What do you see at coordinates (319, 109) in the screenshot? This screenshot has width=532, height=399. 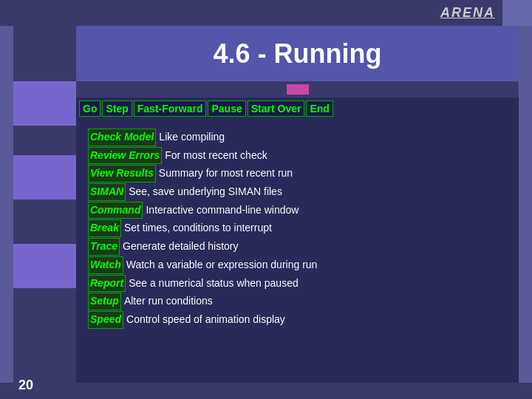 I see `nav-end: End` at bounding box center [319, 109].